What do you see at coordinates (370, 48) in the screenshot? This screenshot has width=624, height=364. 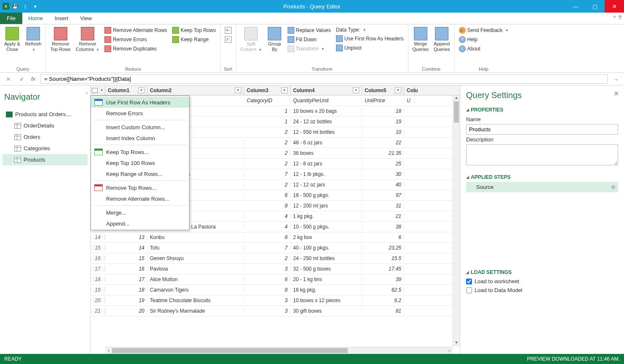 I see `unpivot-button: Unpivot` at bounding box center [370, 48].